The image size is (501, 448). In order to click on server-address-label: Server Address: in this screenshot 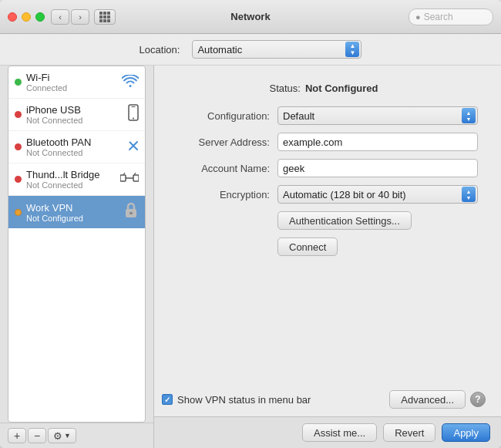, I will do `click(220, 142)`.